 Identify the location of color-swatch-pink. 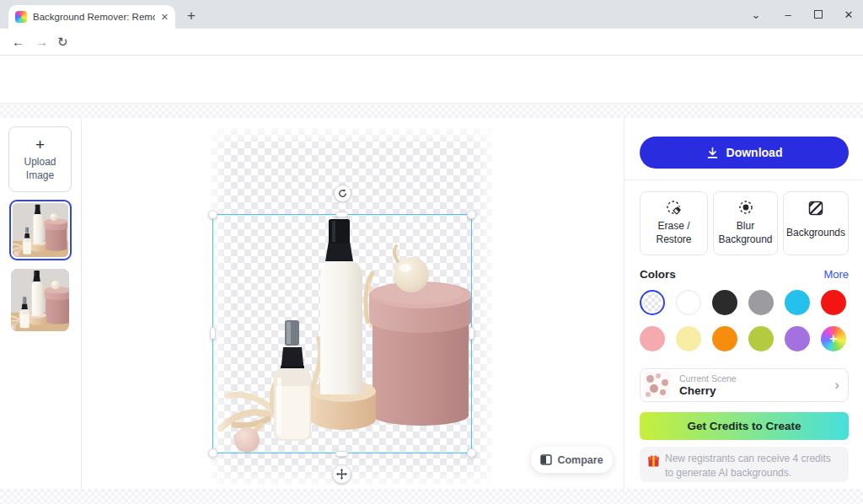
(652, 339).